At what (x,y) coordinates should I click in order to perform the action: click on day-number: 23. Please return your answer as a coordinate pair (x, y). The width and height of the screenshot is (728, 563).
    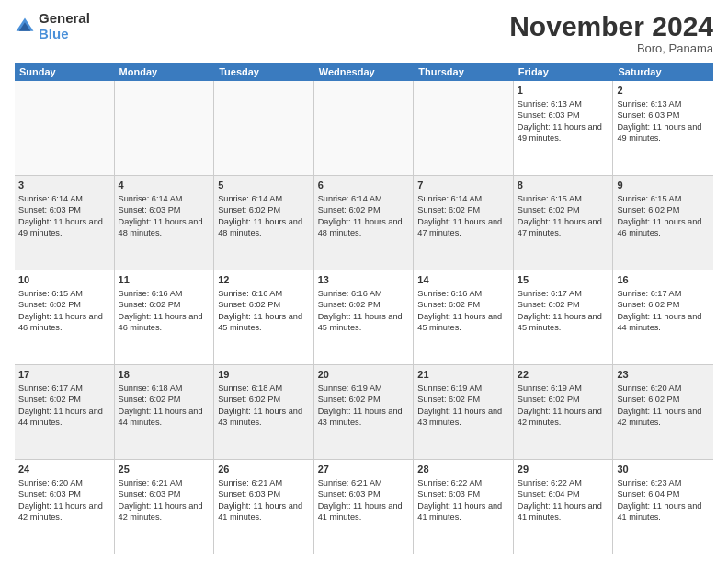
    Looking at the image, I should click on (664, 375).